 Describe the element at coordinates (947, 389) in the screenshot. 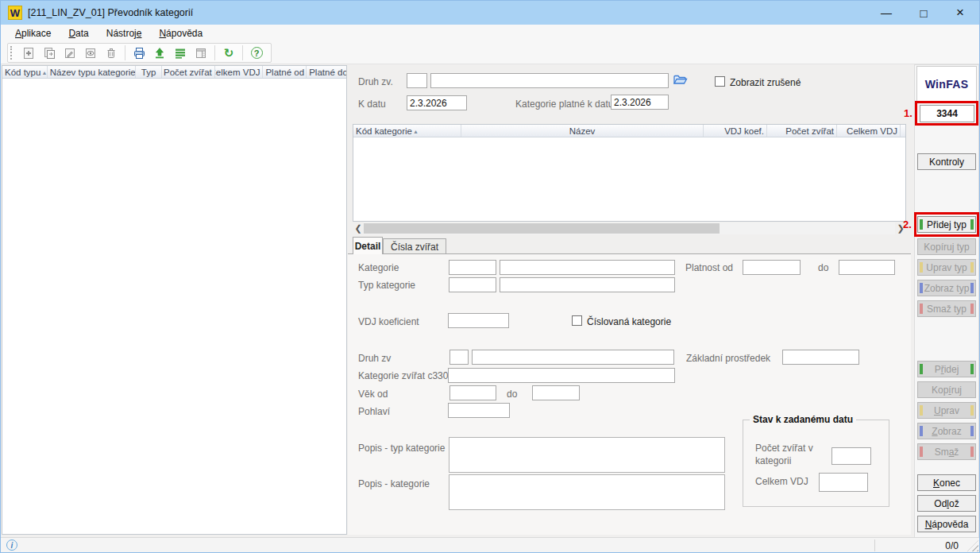

I see `kopiruj-button: Kopíruj` at that location.